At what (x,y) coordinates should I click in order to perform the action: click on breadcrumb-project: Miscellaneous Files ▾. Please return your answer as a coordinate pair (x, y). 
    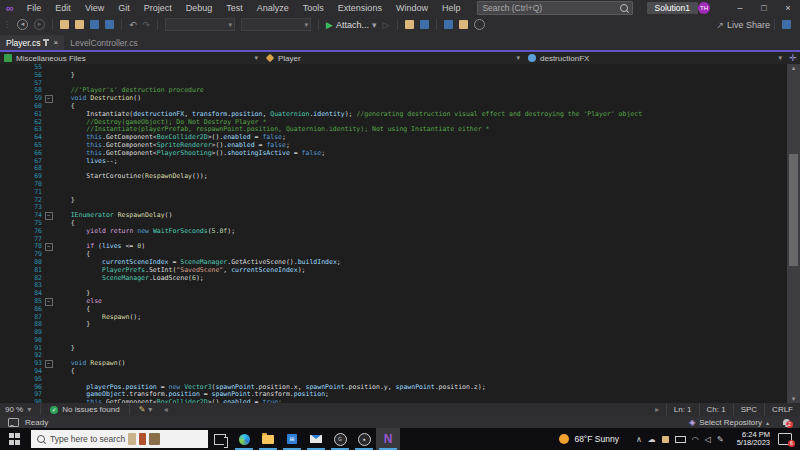
    Looking at the image, I should click on (131, 58).